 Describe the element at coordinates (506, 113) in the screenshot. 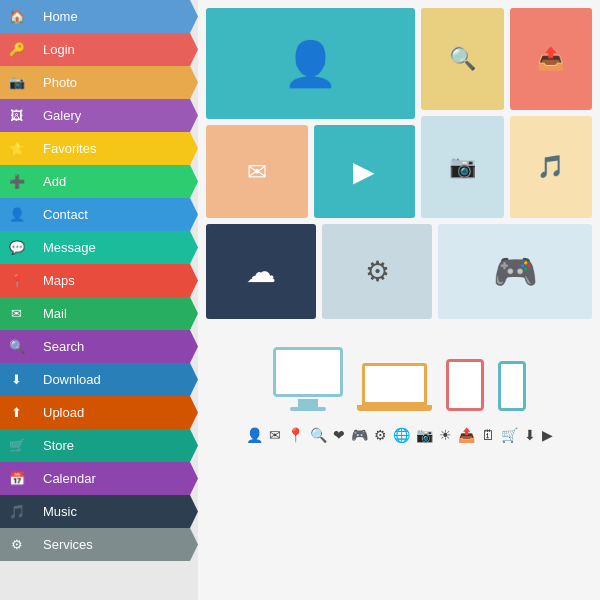

I see `tiles-right-col: 🔍 📤 📷 🎵` at that location.